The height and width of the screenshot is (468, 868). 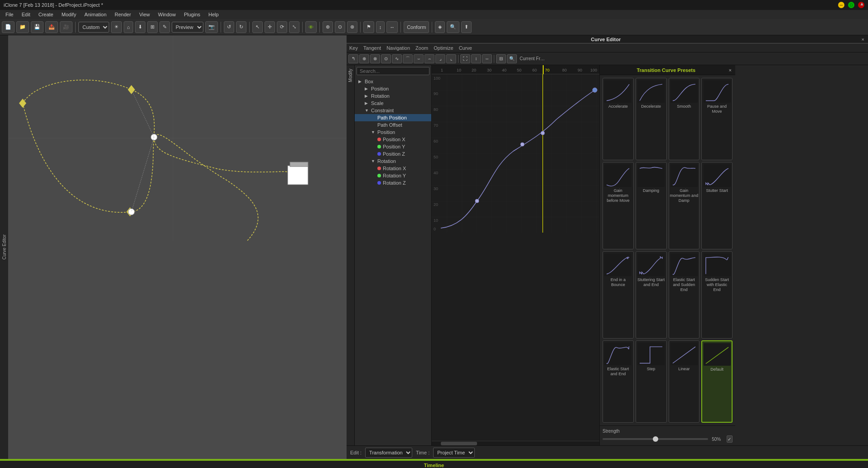 What do you see at coordinates (841, 5) in the screenshot?
I see `minimize-button: ─` at bounding box center [841, 5].